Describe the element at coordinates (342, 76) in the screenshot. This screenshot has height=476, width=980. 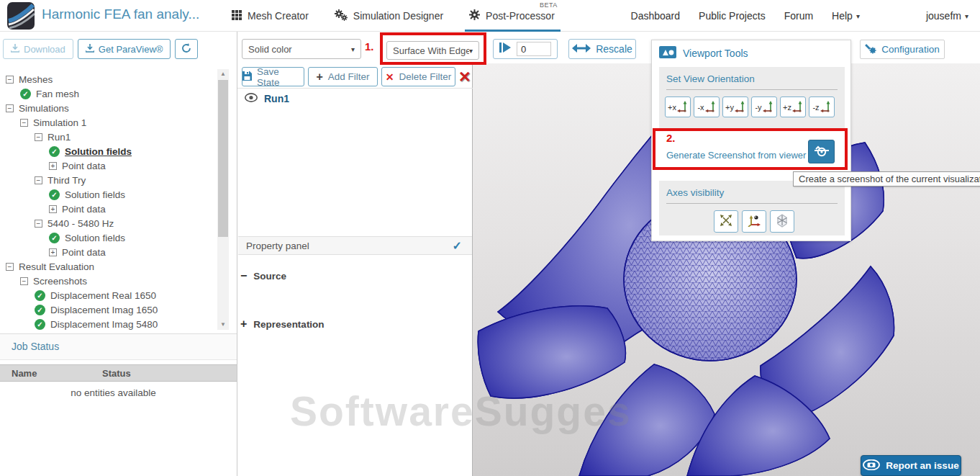
I see `add-filter-button: + Add Filter` at that location.